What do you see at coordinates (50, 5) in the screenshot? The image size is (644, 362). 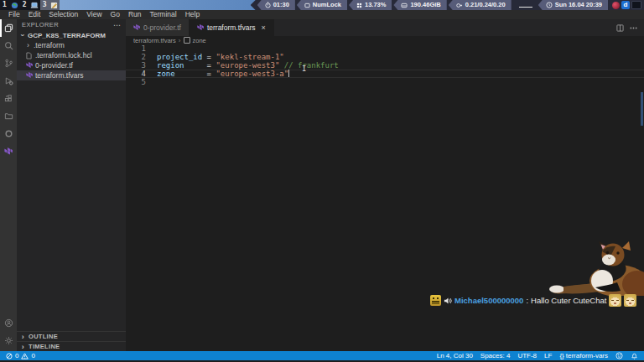 I see `workspace-3: 3` at bounding box center [50, 5].